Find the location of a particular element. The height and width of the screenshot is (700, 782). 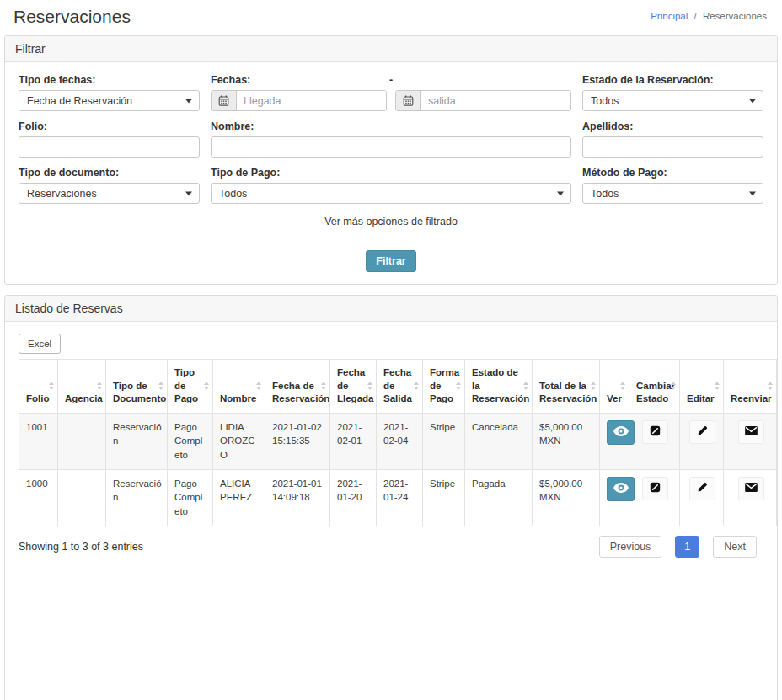

metodo-pago-select: Todos is located at coordinates (672, 194).